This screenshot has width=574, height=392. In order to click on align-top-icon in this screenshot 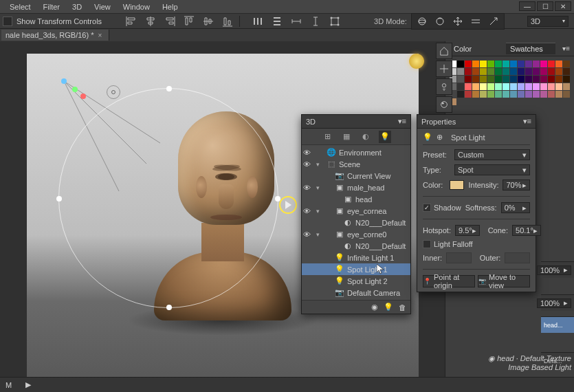, I will do `click(189, 21)`.